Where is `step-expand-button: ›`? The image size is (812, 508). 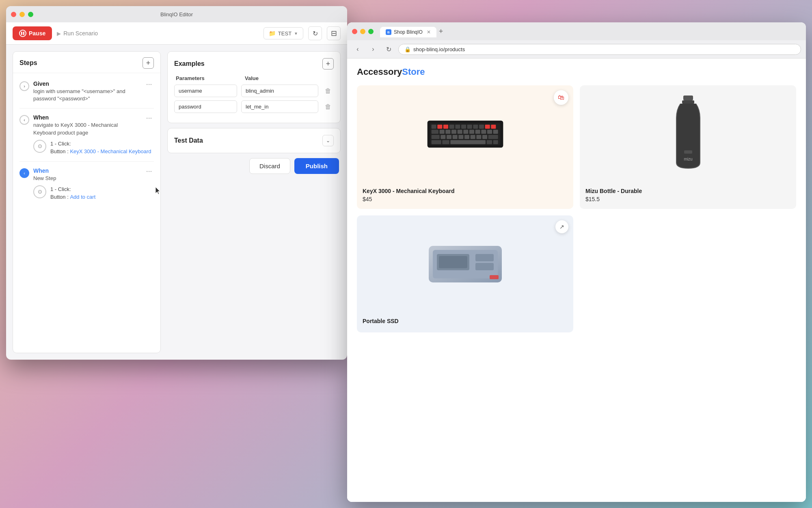
step-expand-button: › is located at coordinates (24, 86).